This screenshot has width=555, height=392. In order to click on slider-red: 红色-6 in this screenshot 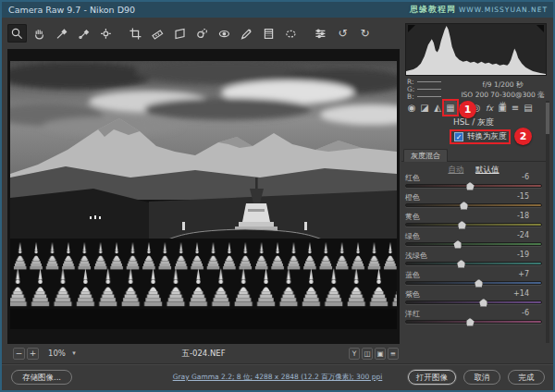, I will do `click(474, 182)`.